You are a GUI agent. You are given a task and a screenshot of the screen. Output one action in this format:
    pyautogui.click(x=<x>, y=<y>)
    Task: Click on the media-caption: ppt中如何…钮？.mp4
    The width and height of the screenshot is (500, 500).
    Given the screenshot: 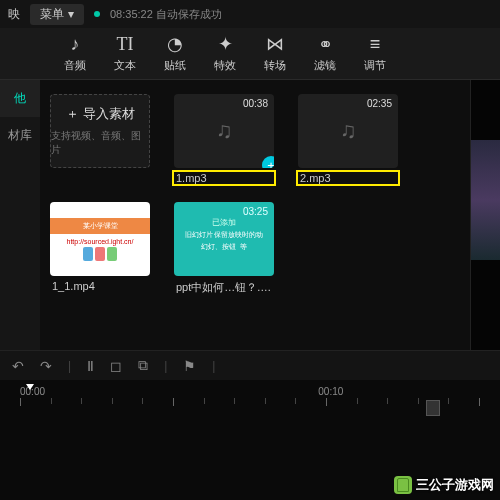 What is the action you would take?
    pyautogui.click(x=224, y=288)
    